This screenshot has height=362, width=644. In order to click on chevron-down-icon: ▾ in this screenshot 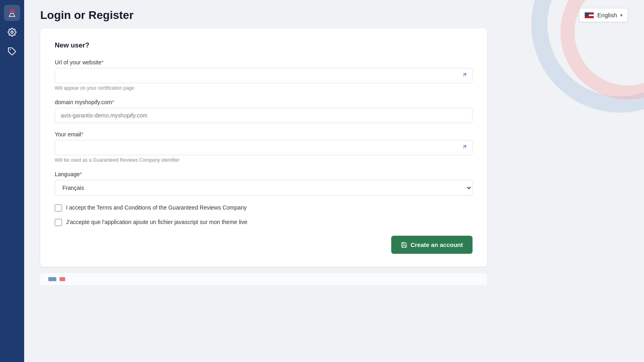, I will do `click(621, 15)`.